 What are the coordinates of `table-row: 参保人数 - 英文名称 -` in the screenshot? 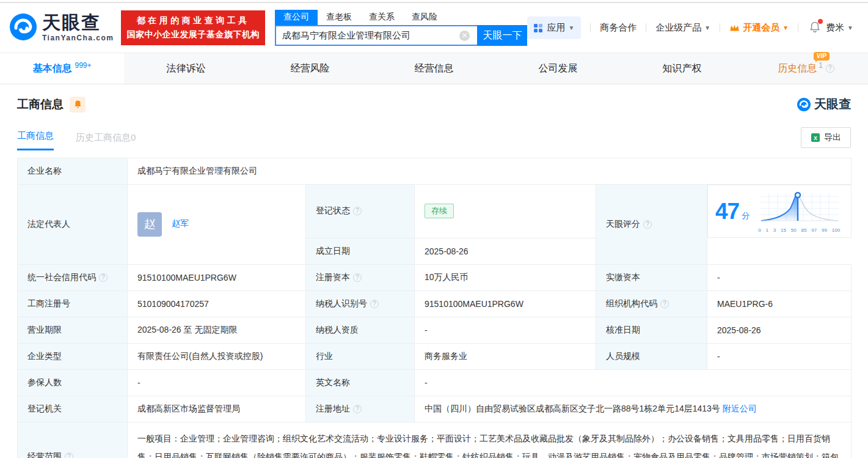 It's located at (435, 383).